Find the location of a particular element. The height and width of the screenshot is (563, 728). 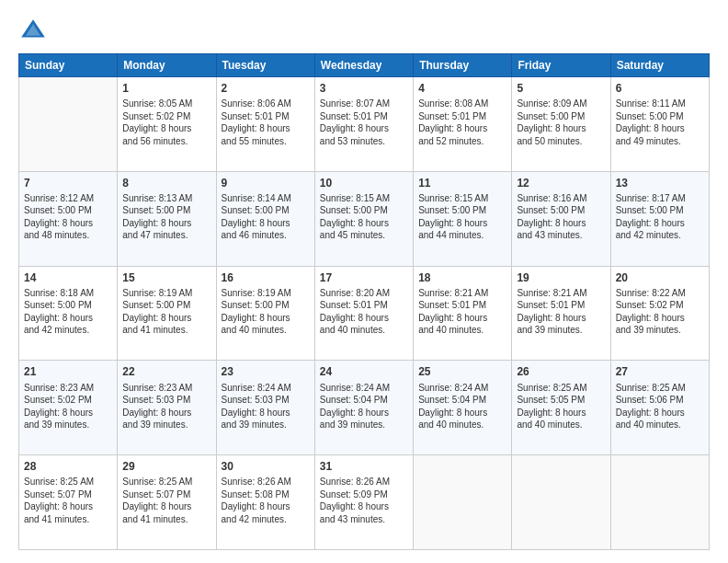

day-info: Sunset: 5:02 PM is located at coordinates (660, 305).